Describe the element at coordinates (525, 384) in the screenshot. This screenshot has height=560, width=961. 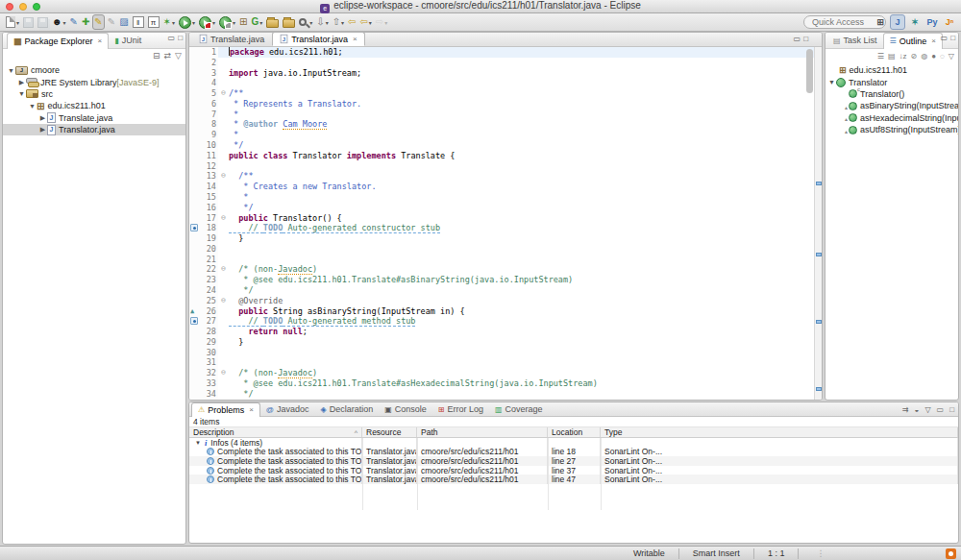
I see `code-text: * @see edu.ics211.h01.Translate#asHexade…` at that location.